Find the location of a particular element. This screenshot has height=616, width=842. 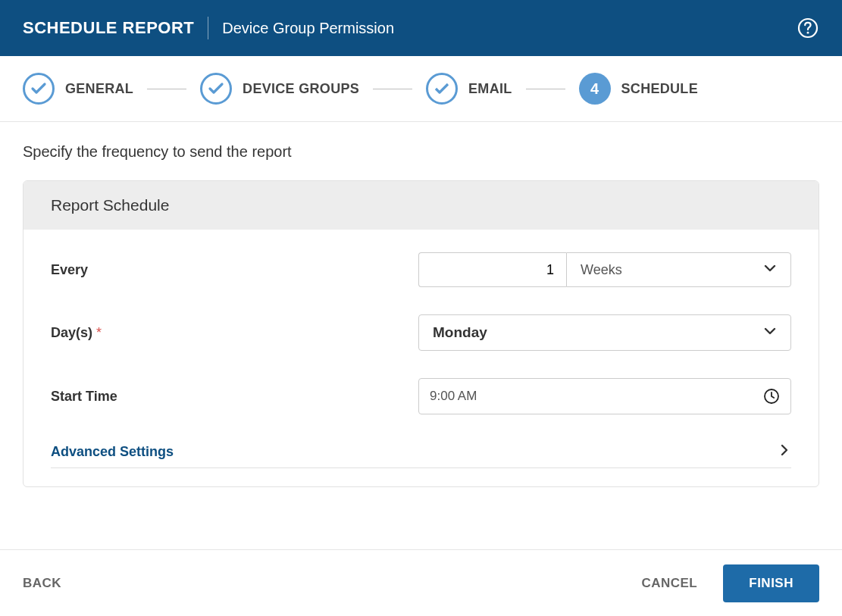

days-label: Day(s) * is located at coordinates (235, 333).